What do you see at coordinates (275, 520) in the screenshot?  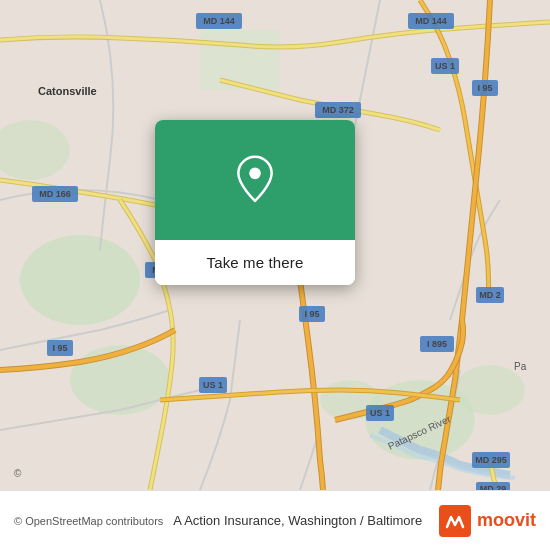 I see `bottom-bar: © OpenStreetMap contributors A Action In…` at bounding box center [275, 520].